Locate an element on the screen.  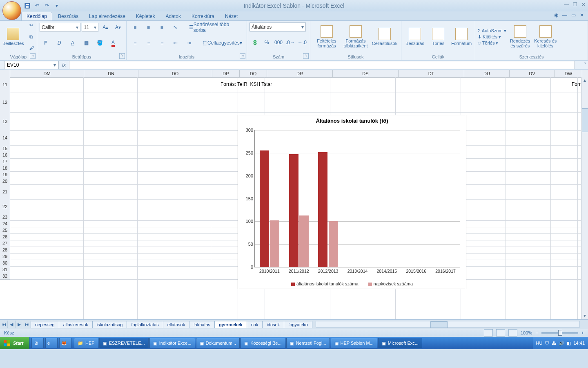
taskbar-item: 📁HEP is located at coordinates (86, 343).